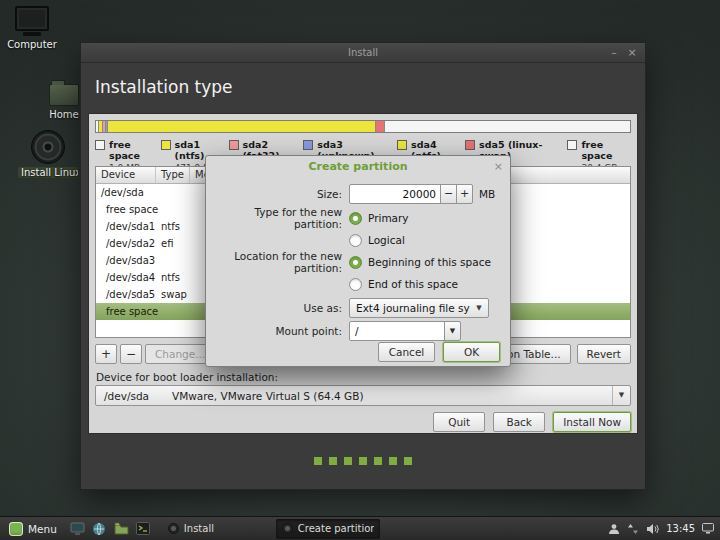 Image resolution: width=720 pixels, height=540 pixels. I want to click on cell-device: /dev/sda2, so click(126, 244).